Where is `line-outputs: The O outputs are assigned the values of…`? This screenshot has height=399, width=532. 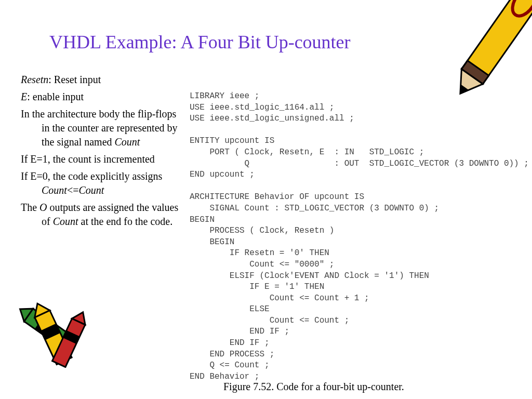 line-outputs: The O outputs are assigned the values of… is located at coordinates (101, 215).